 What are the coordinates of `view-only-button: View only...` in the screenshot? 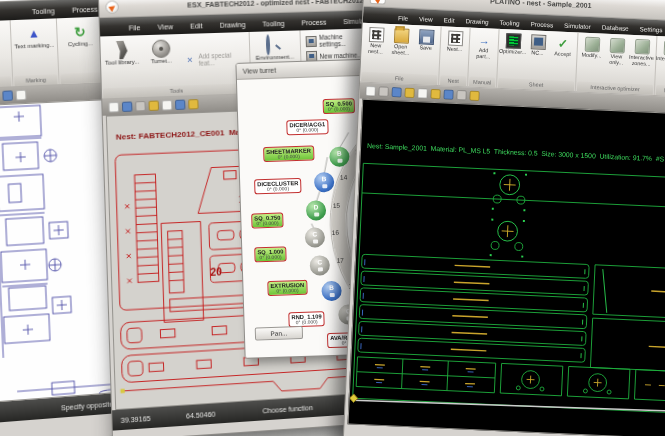 It's located at (616, 60).